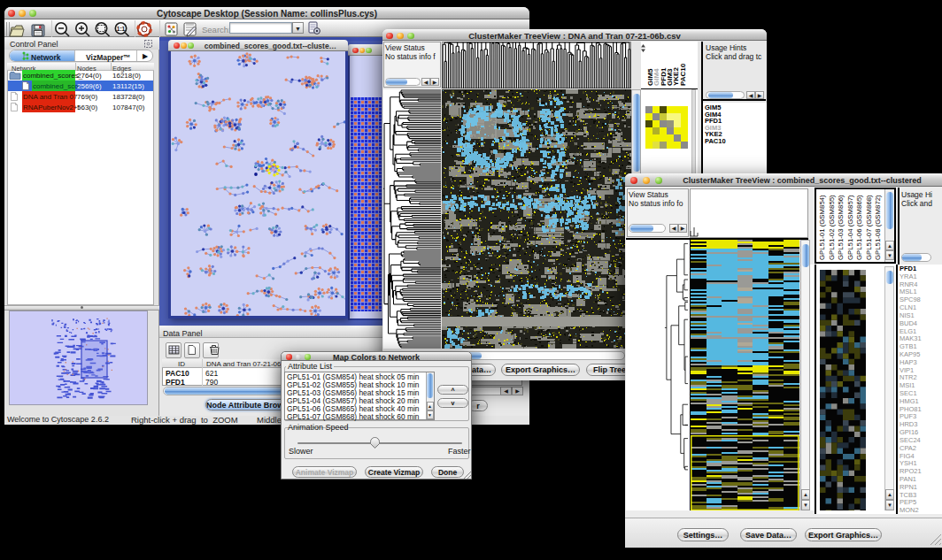 The height and width of the screenshot is (560, 942). I want to click on svg-text: GPL51-04 (GSM857), so click(850, 227).